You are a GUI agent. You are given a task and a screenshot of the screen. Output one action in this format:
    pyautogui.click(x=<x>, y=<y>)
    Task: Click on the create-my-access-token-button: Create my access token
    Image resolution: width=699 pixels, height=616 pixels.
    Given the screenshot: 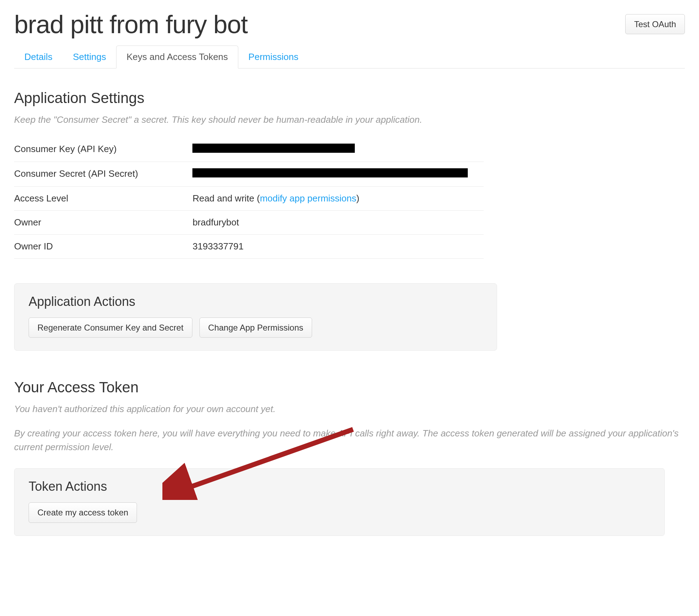 What is the action you would take?
    pyautogui.click(x=83, y=512)
    